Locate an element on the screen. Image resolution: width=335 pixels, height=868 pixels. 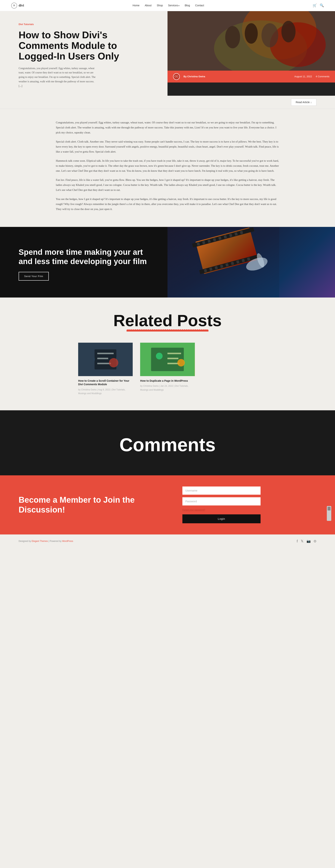
promo-title: Spend more time making your art and less… is located at coordinates (86, 257).